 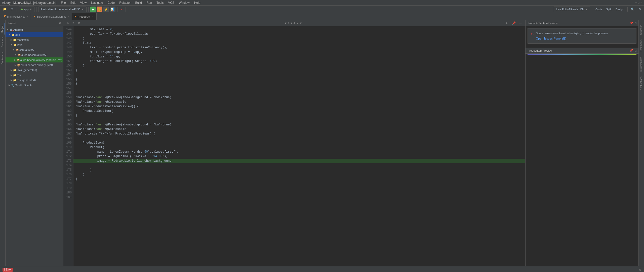 I want to click on product-item-preview-header: ProductItemPreview 📌 □, so click(x=582, y=51).